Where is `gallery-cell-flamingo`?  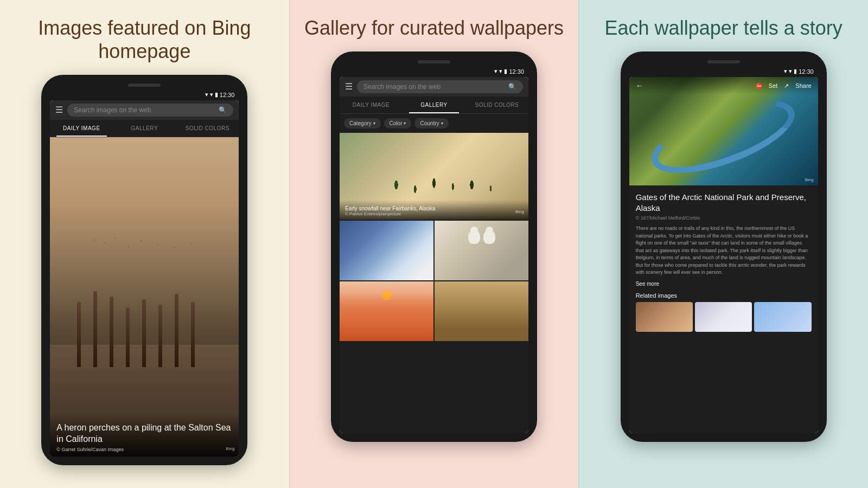 gallery-cell-flamingo is located at coordinates (386, 311).